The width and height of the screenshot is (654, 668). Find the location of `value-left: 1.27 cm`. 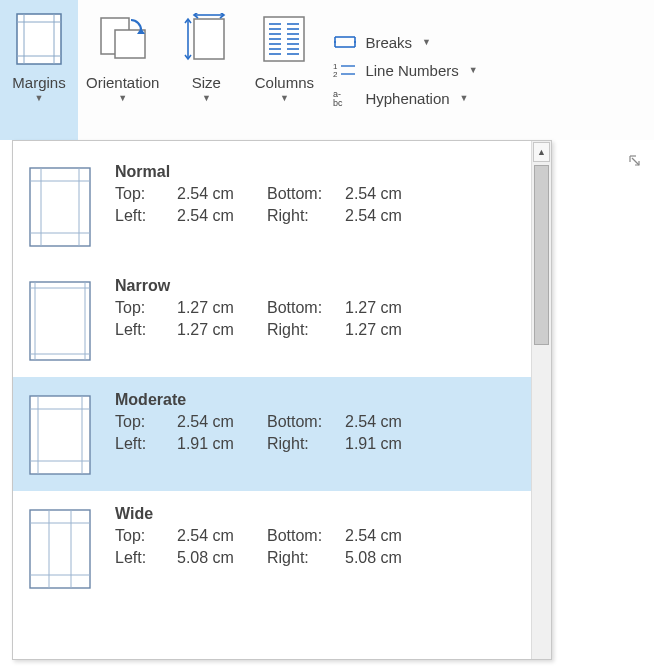

value-left: 1.27 cm is located at coordinates (222, 330).